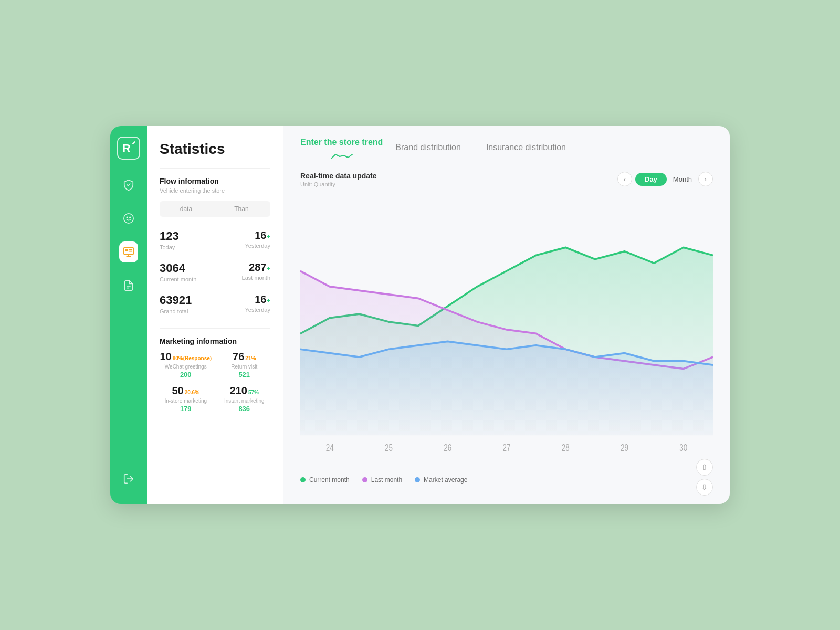 This screenshot has height=630, width=840. What do you see at coordinates (245, 366) in the screenshot?
I see `mkt-label-return: Return visit` at bounding box center [245, 366].